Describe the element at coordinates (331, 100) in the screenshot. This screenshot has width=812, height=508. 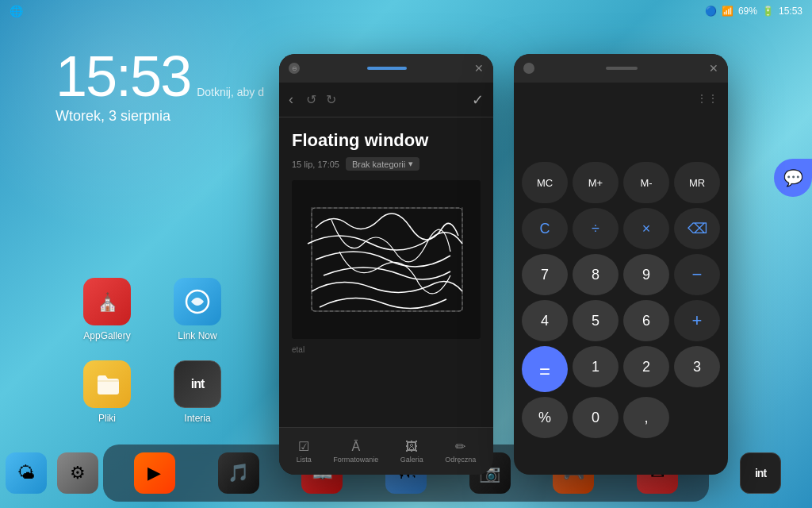
I see `notes-redo-btn: ↻` at that location.